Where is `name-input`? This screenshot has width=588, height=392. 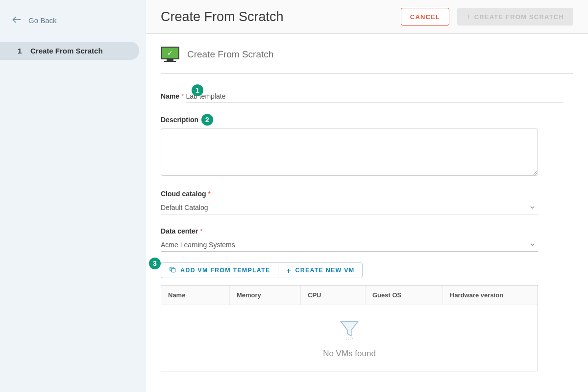
name-input is located at coordinates (374, 96).